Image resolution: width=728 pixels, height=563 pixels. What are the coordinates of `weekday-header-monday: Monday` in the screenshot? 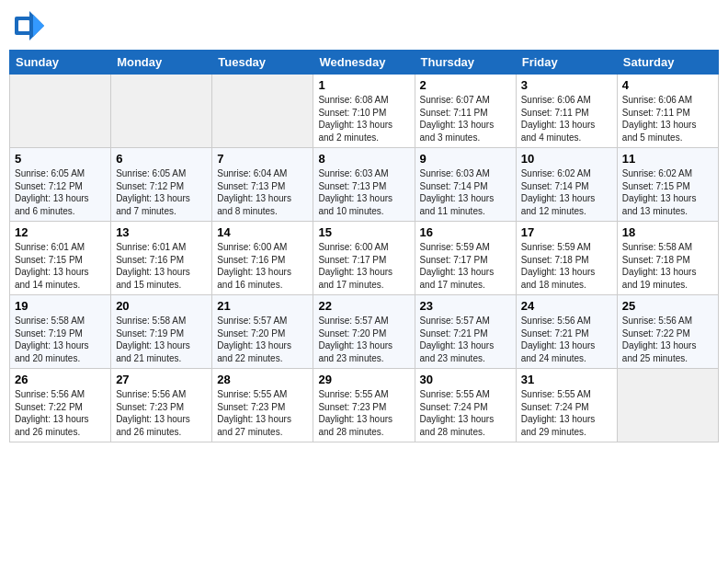 It's located at (162, 63).